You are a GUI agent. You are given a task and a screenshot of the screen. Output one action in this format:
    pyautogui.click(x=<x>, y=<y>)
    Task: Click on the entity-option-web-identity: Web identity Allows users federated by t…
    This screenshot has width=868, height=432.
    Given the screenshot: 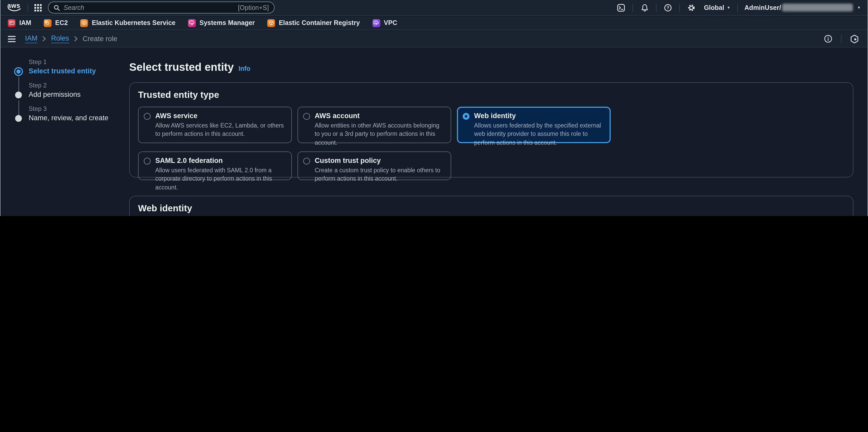 What is the action you would take?
    pyautogui.click(x=534, y=125)
    